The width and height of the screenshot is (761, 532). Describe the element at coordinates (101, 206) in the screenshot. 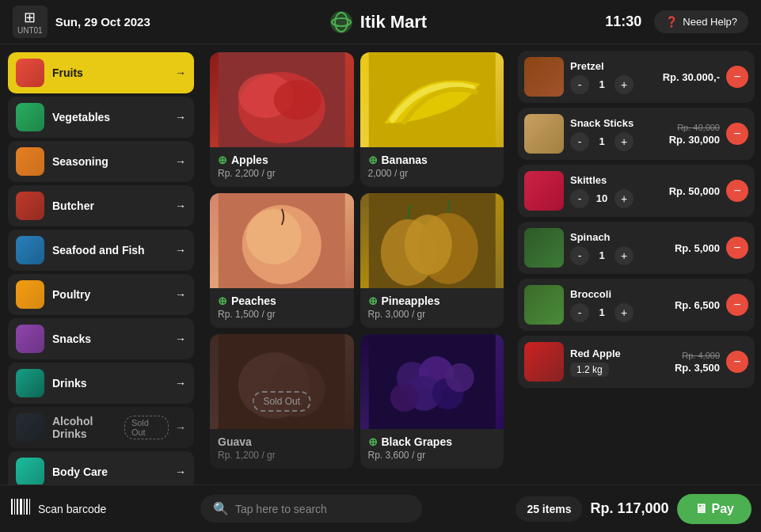

I see `sidebar-item-butcher: Butcher →` at that location.